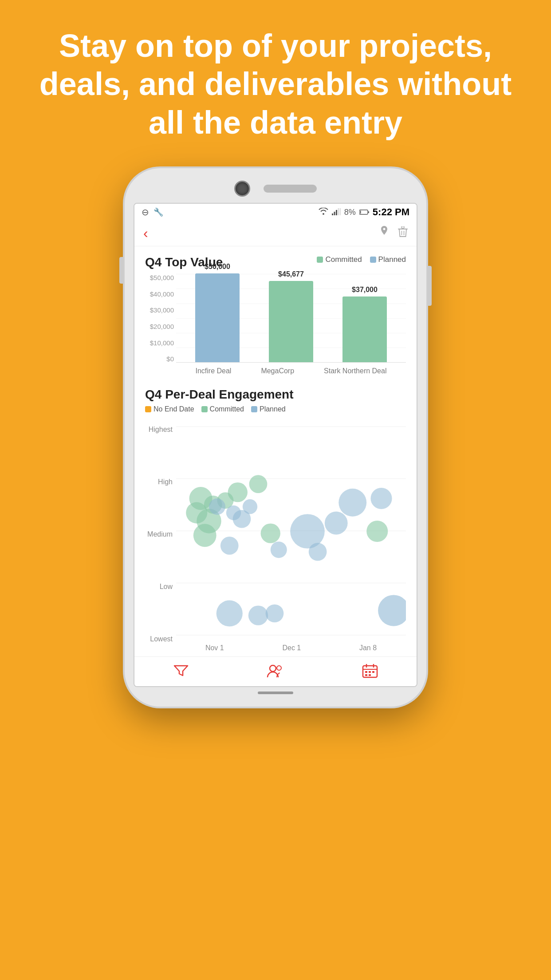 Image resolution: width=551 pixels, height=980 pixels. I want to click on status-left: ⊖ 🔧, so click(153, 212).